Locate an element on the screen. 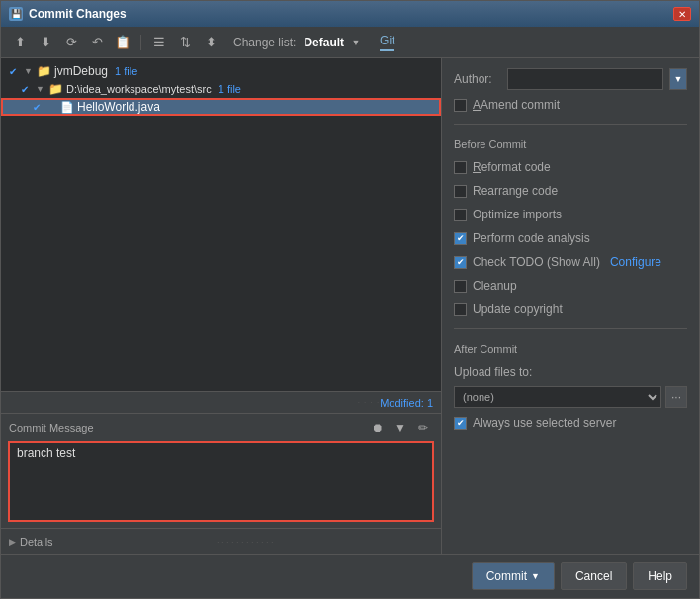 Image resolution: width=700 pixels, height=599 pixels. checkbox-helloworld: ✔ is located at coordinates (39, 107).